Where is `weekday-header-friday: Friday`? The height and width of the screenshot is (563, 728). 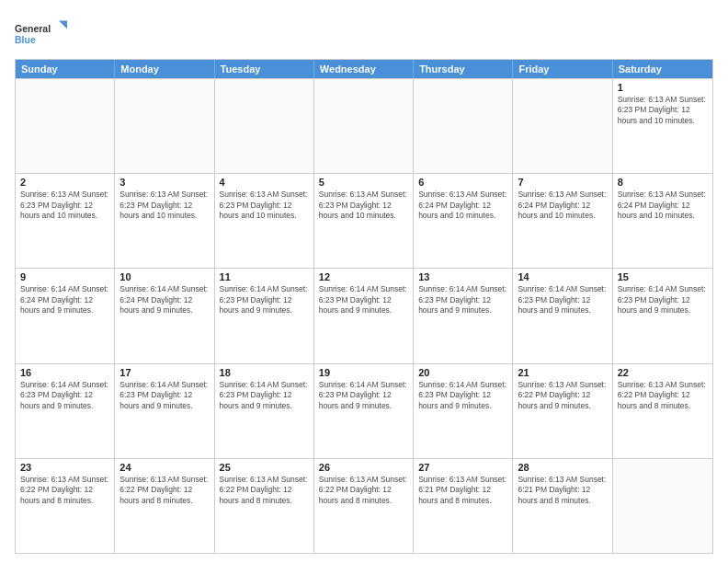 weekday-header-friday: Friday is located at coordinates (563, 69).